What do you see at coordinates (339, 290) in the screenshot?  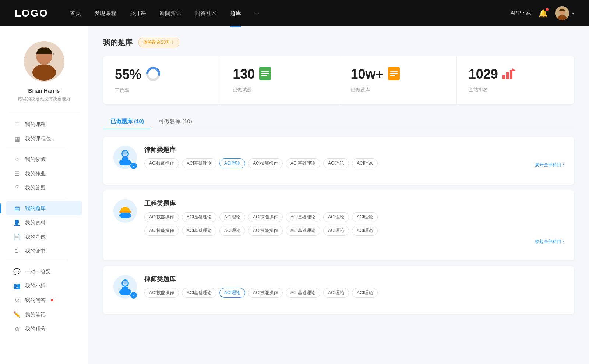 I see `qbank-card-lawyer-2: ✓ 律师类题库 ACI技能操作 ACI基础理论 ACI理论 ACI技能操作 AC…` at bounding box center [339, 290].